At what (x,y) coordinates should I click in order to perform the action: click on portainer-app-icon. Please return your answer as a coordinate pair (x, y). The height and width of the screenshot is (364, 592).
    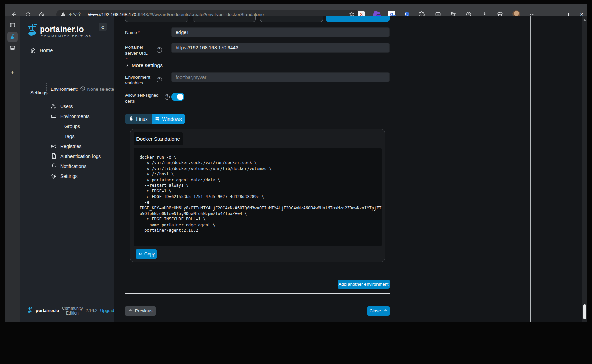
    Looking at the image, I should click on (12, 37).